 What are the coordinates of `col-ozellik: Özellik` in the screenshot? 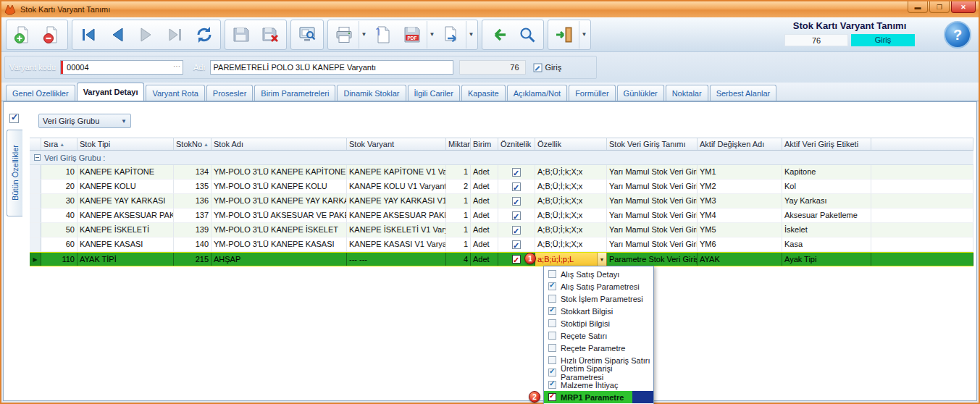 It's located at (571, 144).